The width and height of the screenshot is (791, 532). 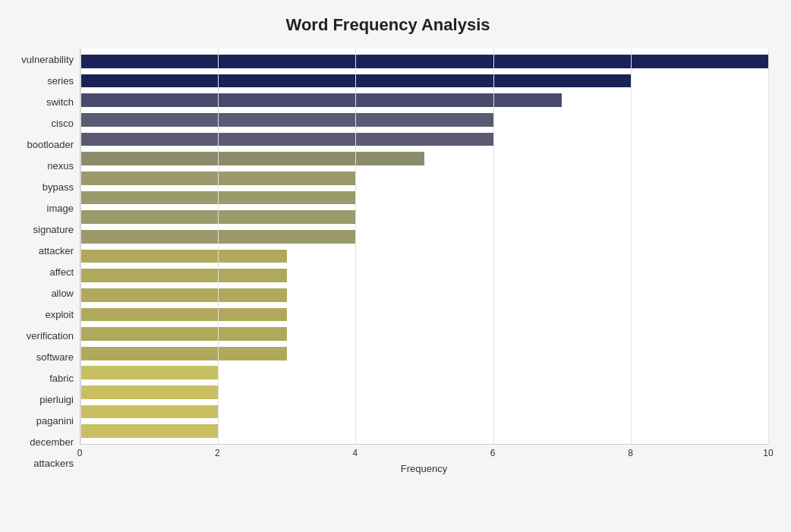 I want to click on y-label: allow, so click(x=62, y=293).